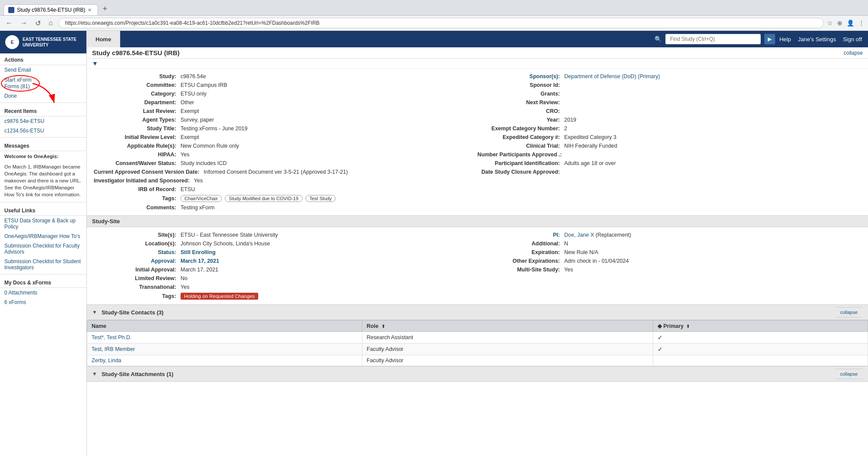  Describe the element at coordinates (137, 296) in the screenshot. I see `site-tags-label: Tags:` at that location.